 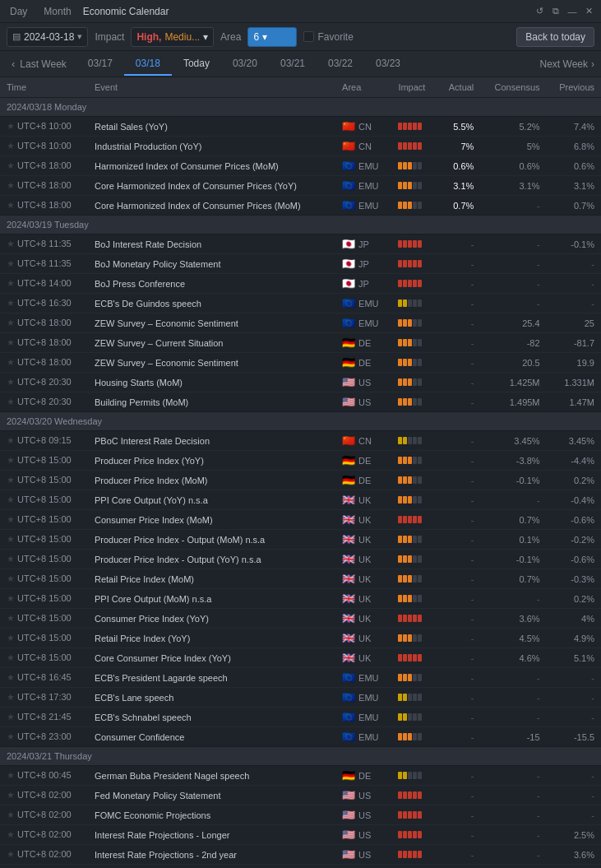 I want to click on cell-area: 🇬🇧UK, so click(x=363, y=540).